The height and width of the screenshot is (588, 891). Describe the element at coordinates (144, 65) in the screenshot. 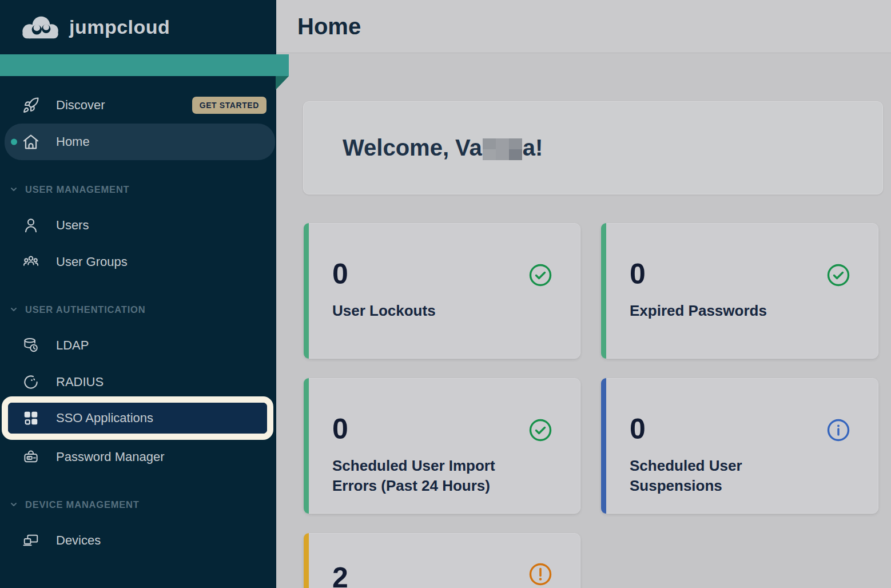

I see `teal-ribbon` at that location.